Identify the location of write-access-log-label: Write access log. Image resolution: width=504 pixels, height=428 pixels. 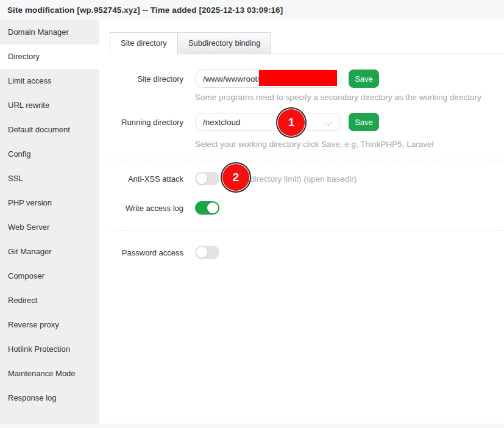
(141, 209).